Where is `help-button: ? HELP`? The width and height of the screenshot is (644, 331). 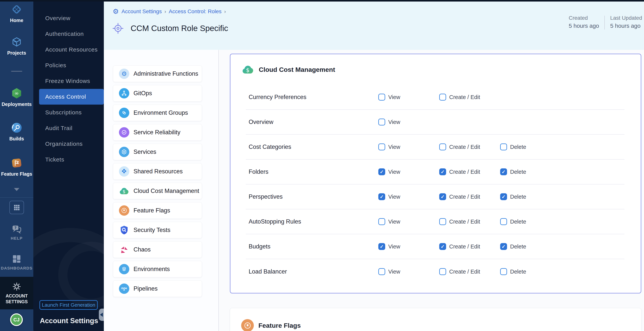 help-button: ? HELP is located at coordinates (16, 232).